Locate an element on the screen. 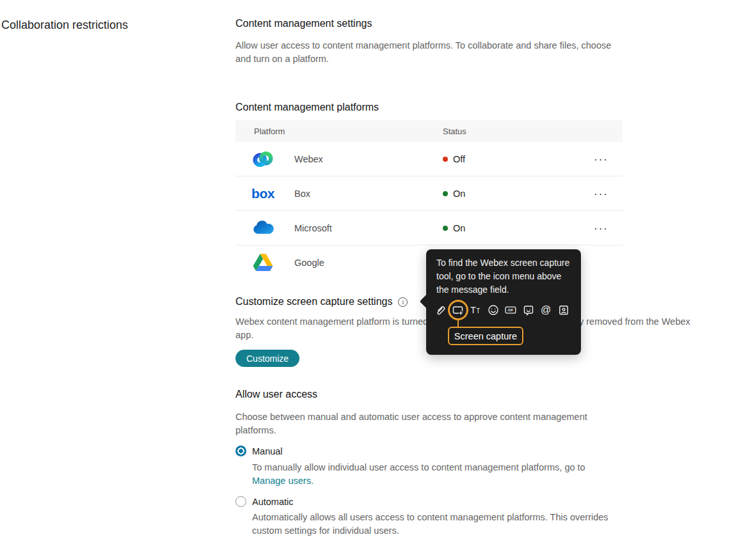 The width and height of the screenshot is (755, 560). automatic-description: Automatically allows all users access to… is located at coordinates (441, 524).